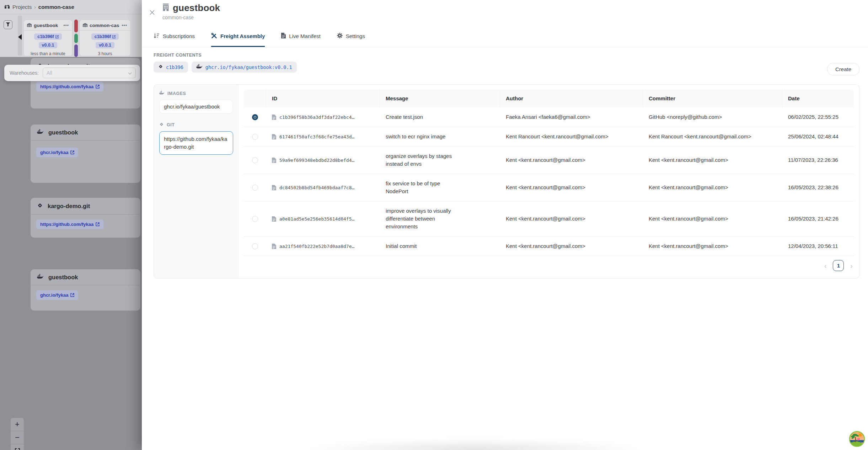 This screenshot has width=868, height=450. Describe the element at coordinates (838, 265) in the screenshot. I see `page-1-button: 1` at that location.